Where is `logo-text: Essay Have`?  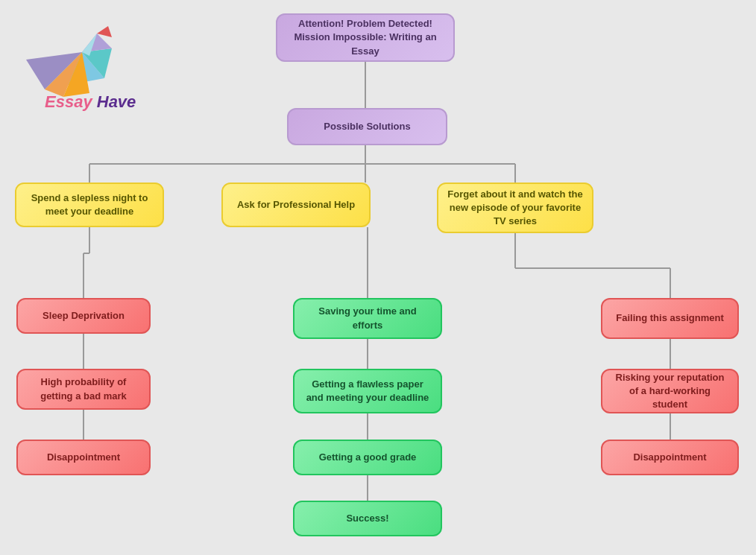
logo-text: Essay Have is located at coordinates (90, 102).